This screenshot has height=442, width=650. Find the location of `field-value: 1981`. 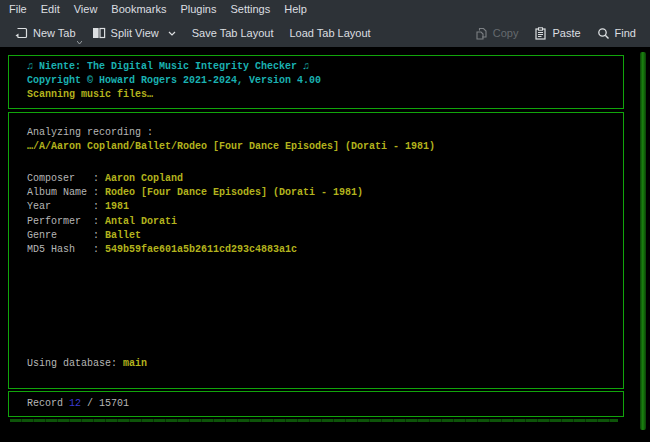

field-value: 1981 is located at coordinates (117, 207).